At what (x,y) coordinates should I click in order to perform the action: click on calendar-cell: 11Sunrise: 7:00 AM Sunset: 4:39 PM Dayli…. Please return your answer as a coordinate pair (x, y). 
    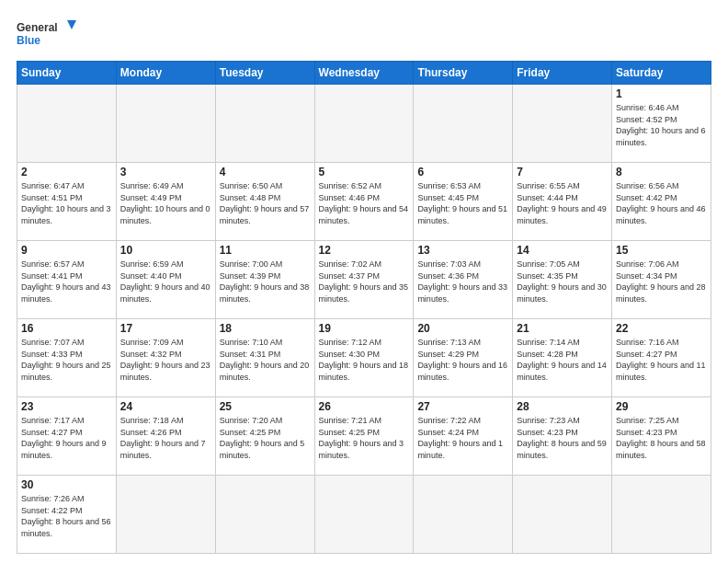
    Looking at the image, I should click on (265, 280).